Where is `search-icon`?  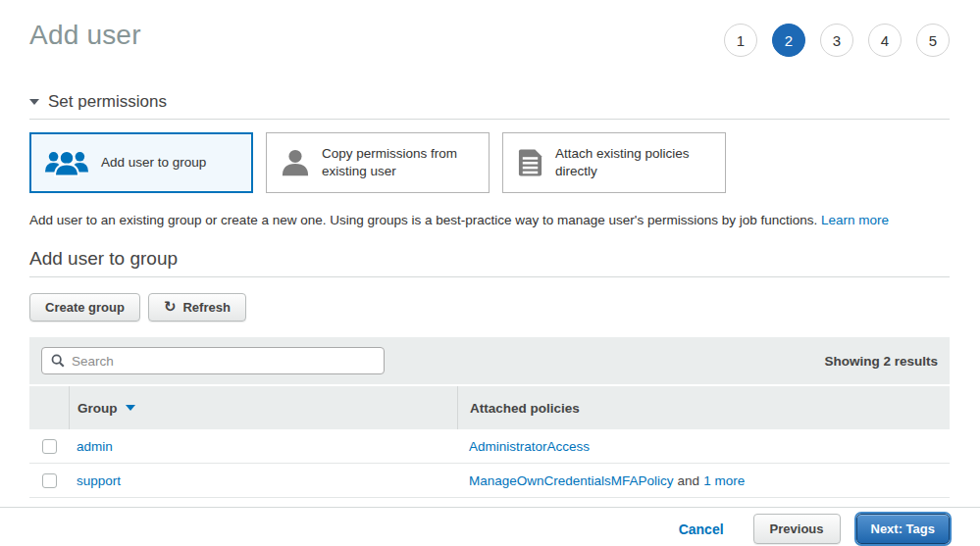 search-icon is located at coordinates (58, 361).